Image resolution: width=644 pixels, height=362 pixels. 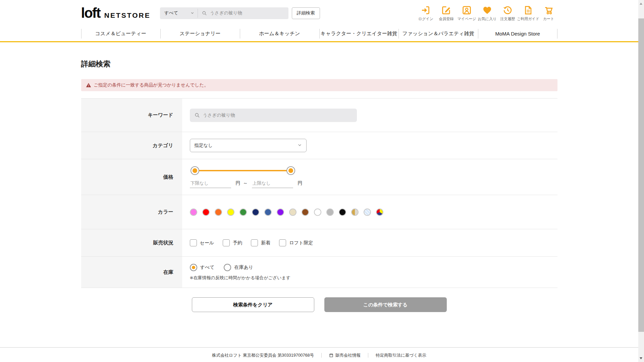 I want to click on price-slider, so click(x=243, y=171).